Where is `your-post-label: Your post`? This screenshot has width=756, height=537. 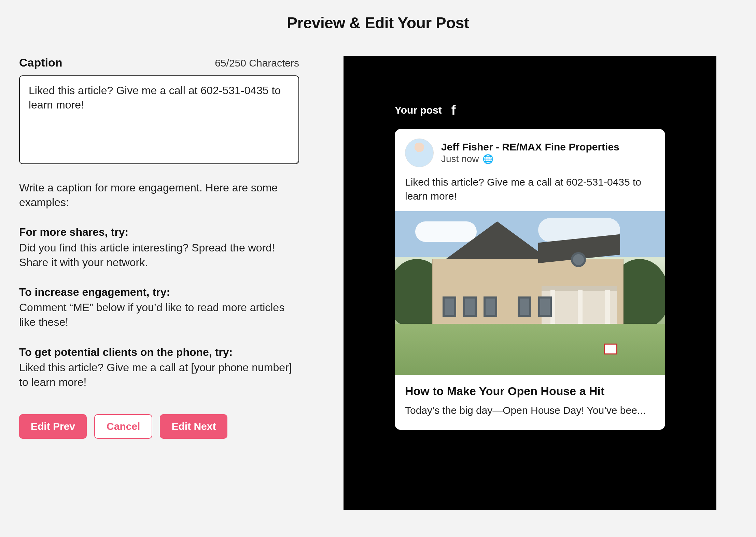 your-post-label: Your post is located at coordinates (418, 110).